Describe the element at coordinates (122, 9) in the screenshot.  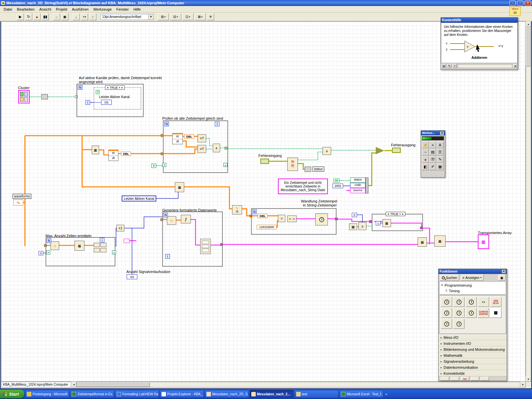
I see `menu-fenster: Fenster` at that location.